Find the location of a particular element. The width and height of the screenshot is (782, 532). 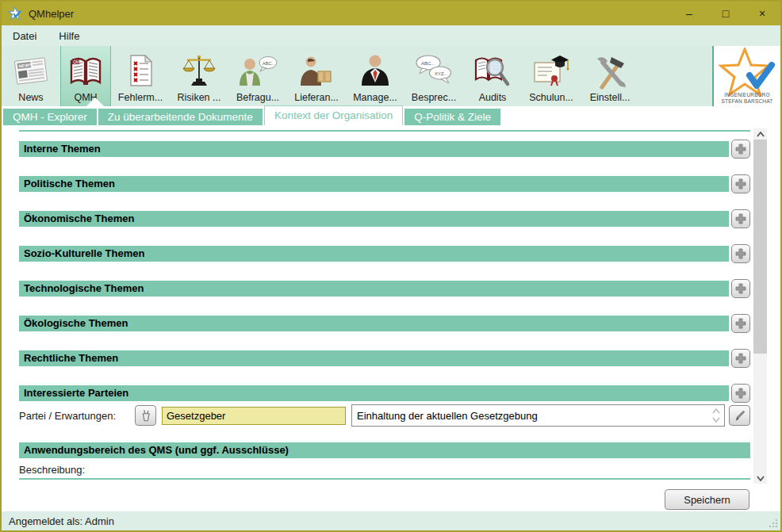

tab-q-politik-ziele: Q-Politik & Ziele is located at coordinates (452, 117).